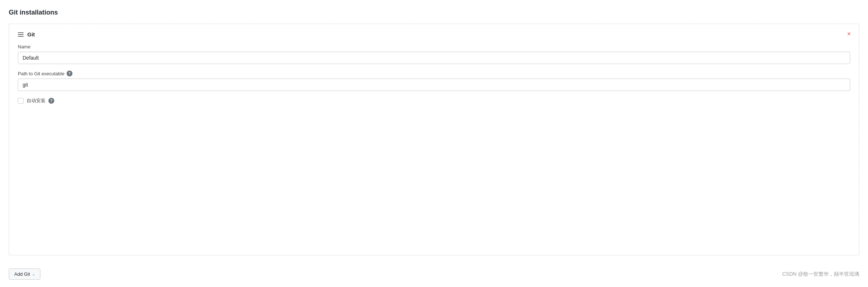 This screenshot has width=868, height=287. Describe the element at coordinates (434, 275) in the screenshot. I see `footer-section: Add Git ⌄ CSDN @散一世繁华，颠半世琉璃` at that location.